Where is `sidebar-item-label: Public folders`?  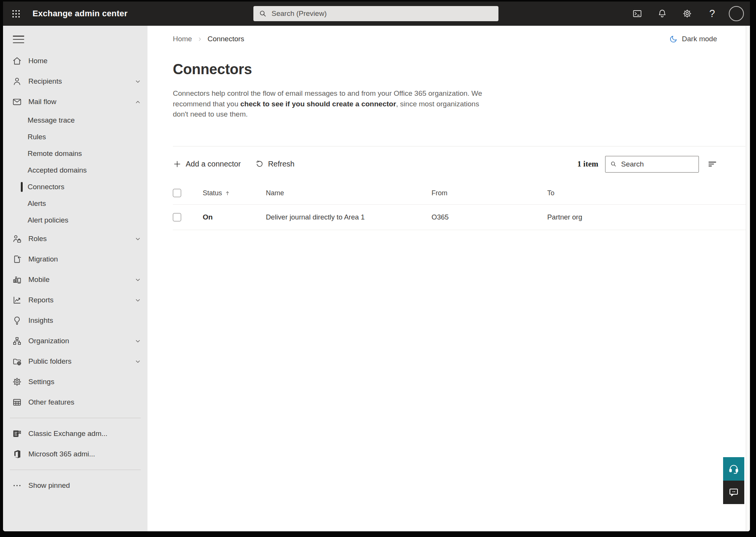 sidebar-item-label: Public folders is located at coordinates (50, 361).